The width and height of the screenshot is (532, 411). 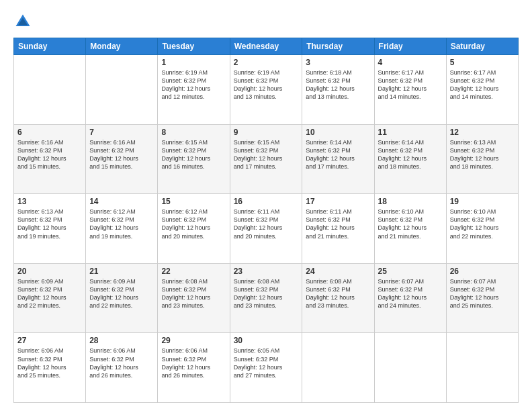 What do you see at coordinates (339, 159) in the screenshot?
I see `calendar-cell: 10Sunrise: 6:14 AM Sunset: 6:32 PM Dayli…` at bounding box center [339, 159].